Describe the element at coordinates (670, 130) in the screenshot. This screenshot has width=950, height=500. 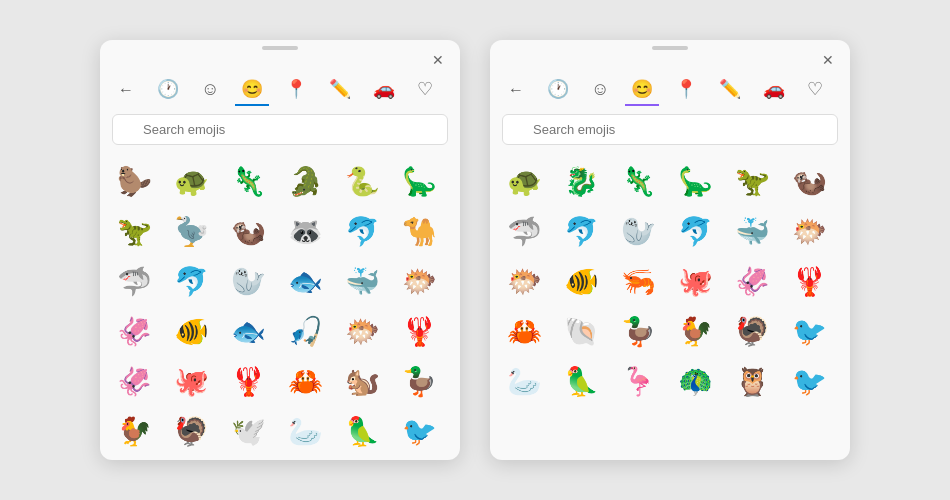
I see `search-wrapper-right: 🔍` at that location.